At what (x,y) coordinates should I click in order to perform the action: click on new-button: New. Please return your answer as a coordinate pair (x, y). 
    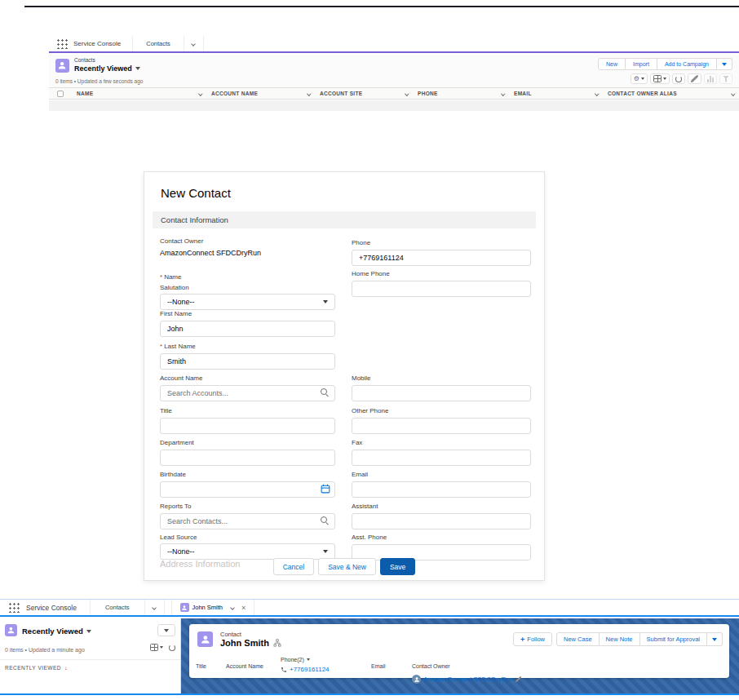
    Looking at the image, I should click on (612, 64).